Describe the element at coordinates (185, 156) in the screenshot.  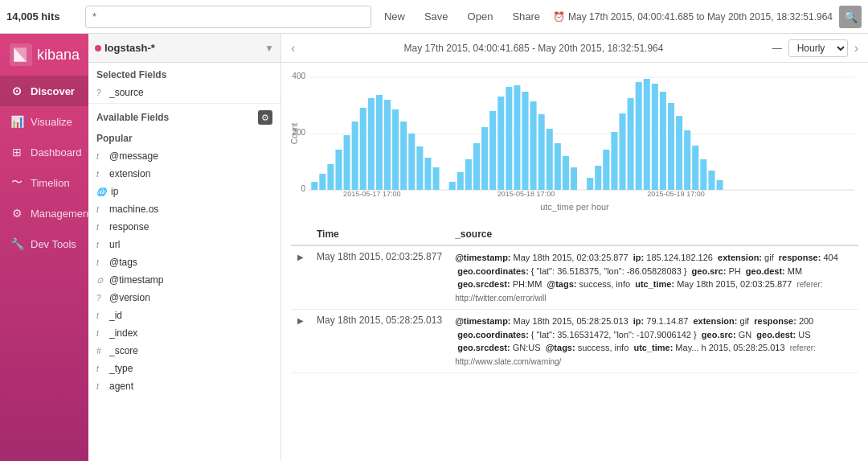
I see `field-item-message: t @message` at that location.